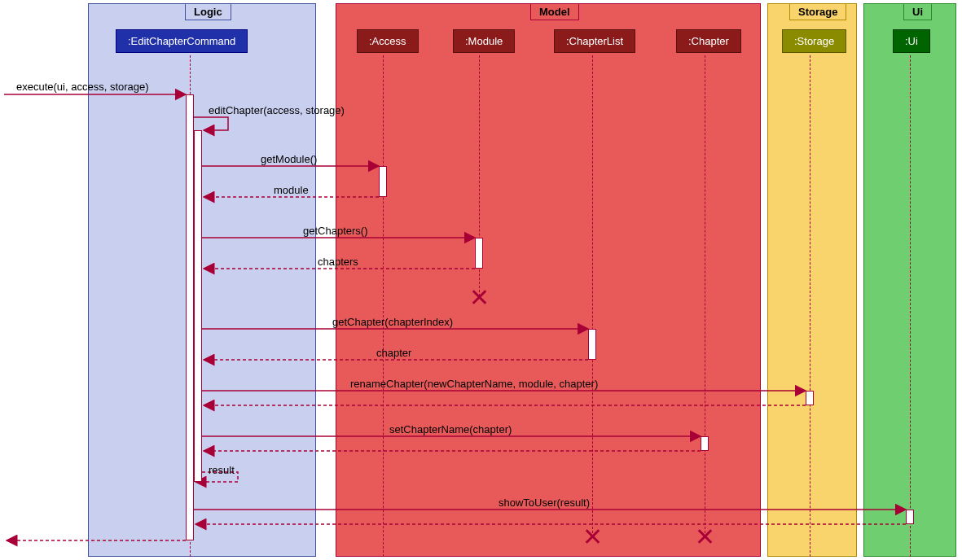 The width and height of the screenshot is (962, 560). I want to click on box-storage-label: Storage, so click(818, 11).